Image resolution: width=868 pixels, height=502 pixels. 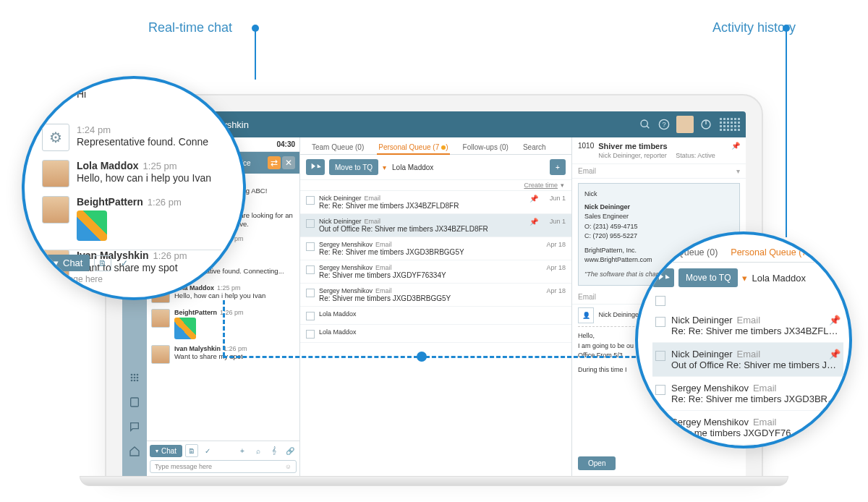 What do you see at coordinates (541, 185) in the screenshot?
I see `sort-by-link: Create time` at bounding box center [541, 185].